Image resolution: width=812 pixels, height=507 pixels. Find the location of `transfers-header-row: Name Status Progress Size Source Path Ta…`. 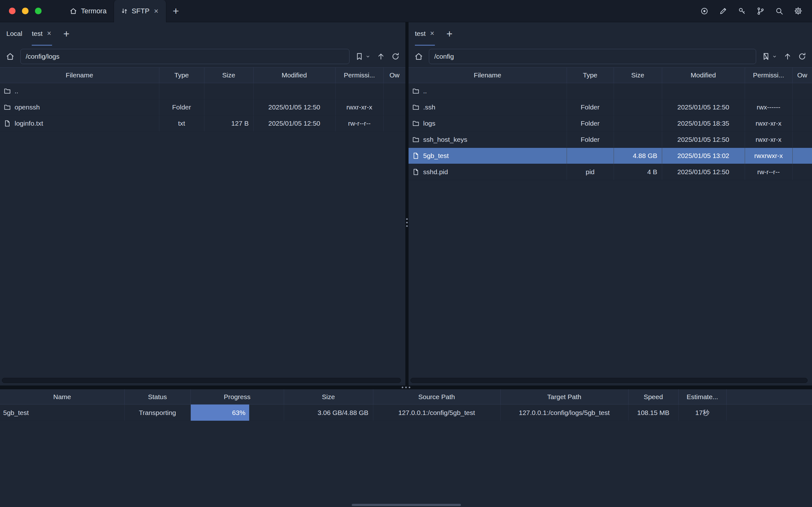

transfers-header-row: Name Status Progress Size Source Path Ta… is located at coordinates (406, 397).